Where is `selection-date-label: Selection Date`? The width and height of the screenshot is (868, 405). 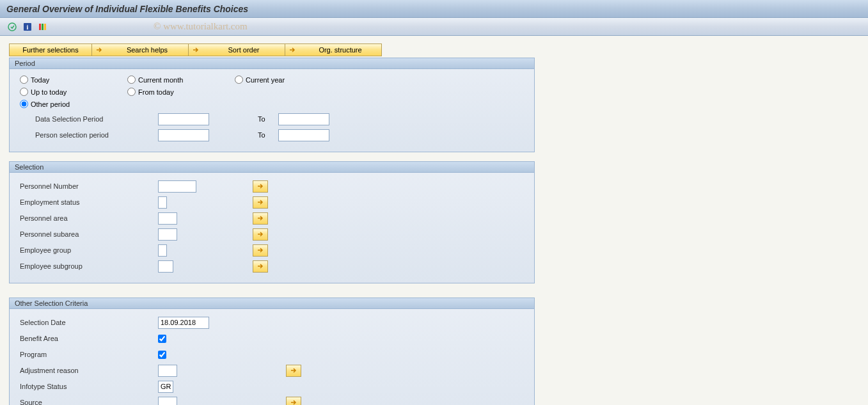 selection-date-label: Selection Date is located at coordinates (88, 322).